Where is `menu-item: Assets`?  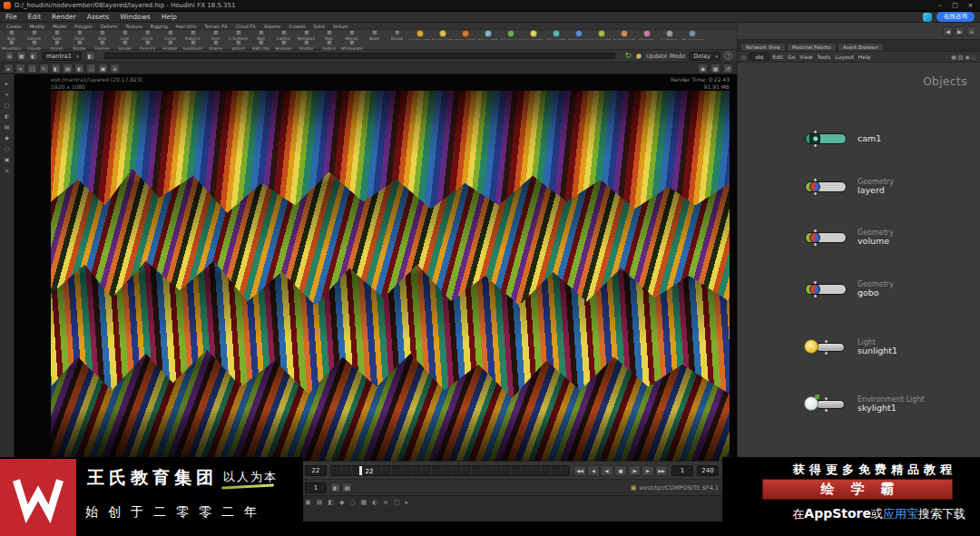 menu-item: Assets is located at coordinates (98, 16).